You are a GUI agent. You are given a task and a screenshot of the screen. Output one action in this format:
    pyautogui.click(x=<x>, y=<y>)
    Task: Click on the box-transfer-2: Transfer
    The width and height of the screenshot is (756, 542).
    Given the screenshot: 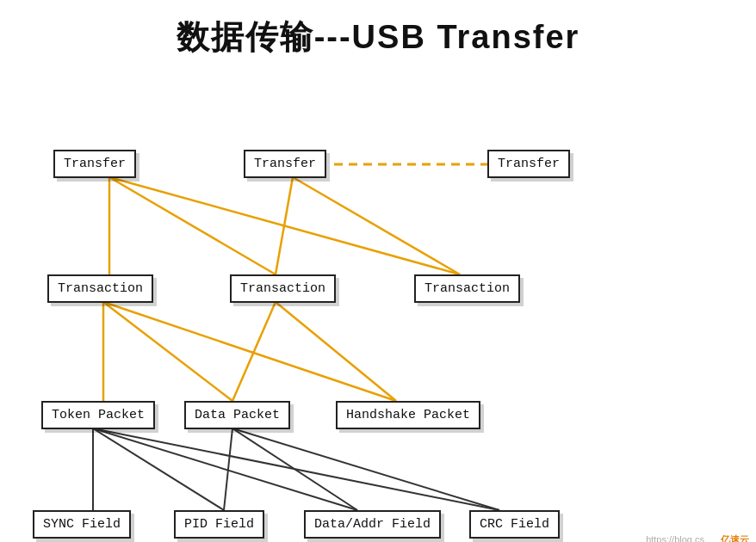 What is the action you would take?
    pyautogui.click(x=285, y=163)
    